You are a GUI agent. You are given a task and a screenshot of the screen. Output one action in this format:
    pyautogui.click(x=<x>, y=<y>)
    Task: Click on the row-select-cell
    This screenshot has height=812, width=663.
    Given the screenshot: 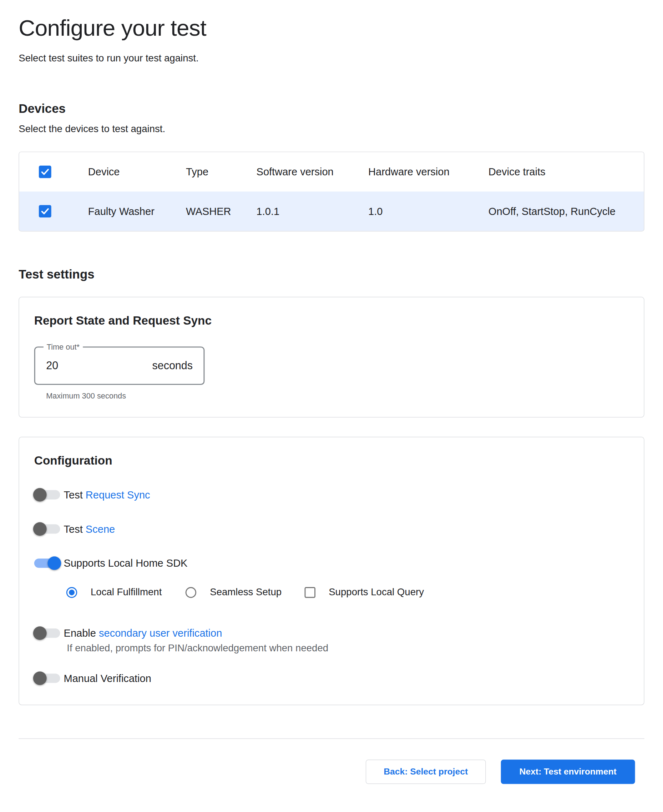 What is the action you would take?
    pyautogui.click(x=53, y=211)
    